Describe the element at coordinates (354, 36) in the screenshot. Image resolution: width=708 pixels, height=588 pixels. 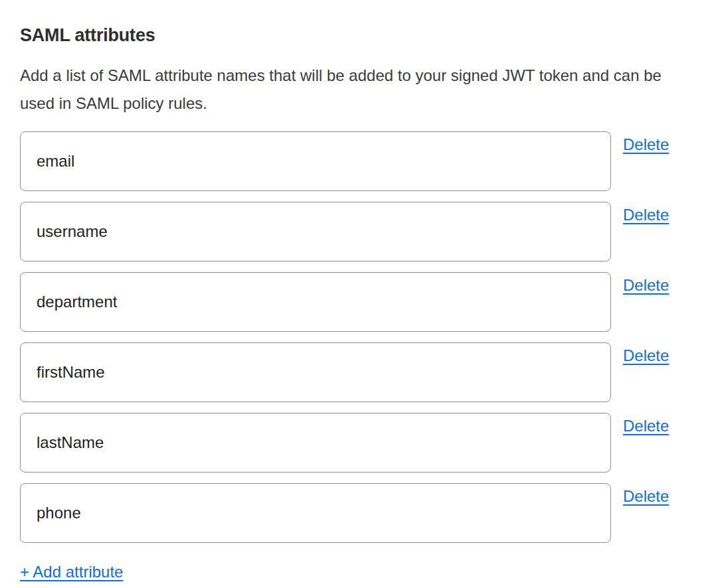
I see `section-title: SAML attributes` at that location.